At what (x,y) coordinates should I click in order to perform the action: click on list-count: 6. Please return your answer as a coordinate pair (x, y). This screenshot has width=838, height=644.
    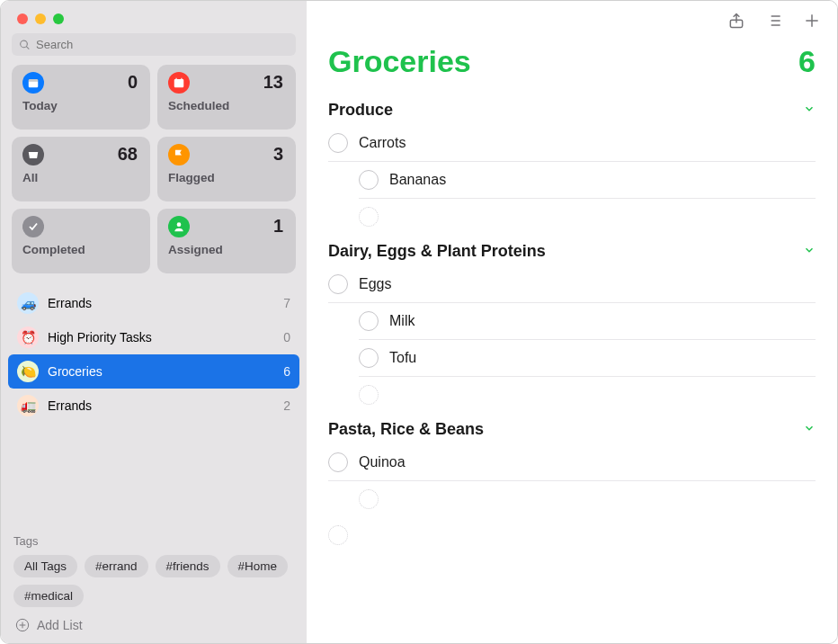
    Looking at the image, I should click on (807, 61).